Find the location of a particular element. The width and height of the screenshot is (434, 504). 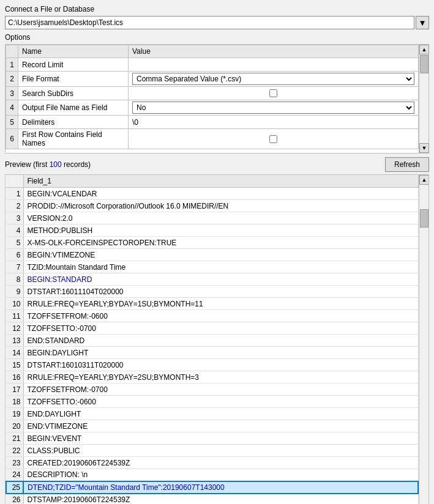

preview-row: 25DTEND;TZID="Mountain Standard Time":20… is located at coordinates (212, 487).